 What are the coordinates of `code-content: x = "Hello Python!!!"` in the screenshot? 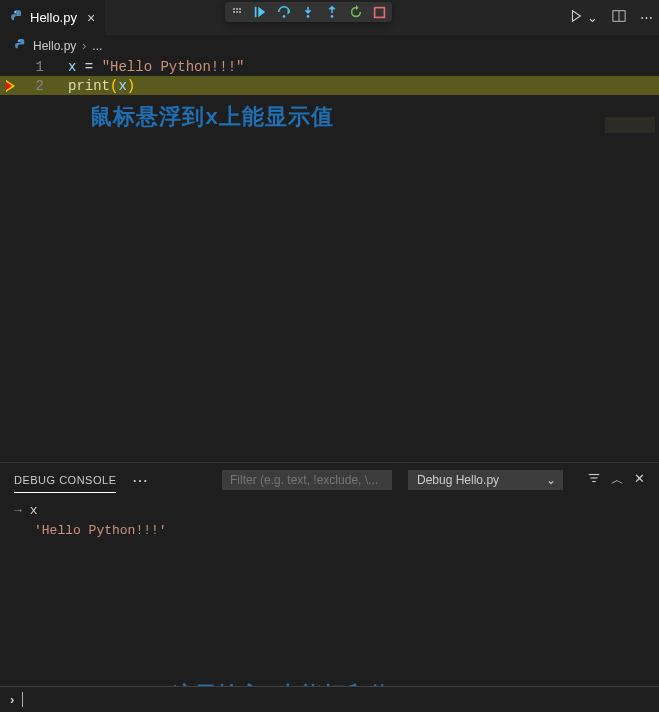 It's located at (156, 67).